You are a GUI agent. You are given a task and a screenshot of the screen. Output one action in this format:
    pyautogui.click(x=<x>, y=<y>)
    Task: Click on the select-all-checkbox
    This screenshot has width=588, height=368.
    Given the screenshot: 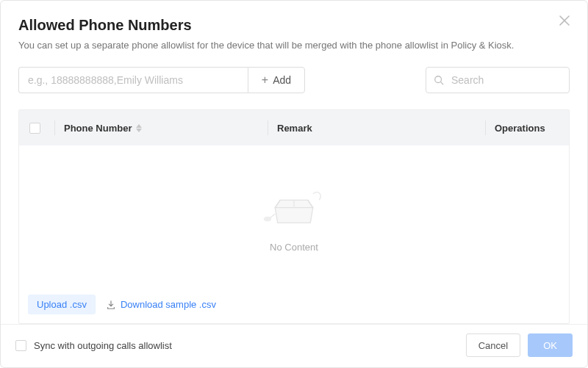 What is the action you would take?
    pyautogui.click(x=35, y=128)
    